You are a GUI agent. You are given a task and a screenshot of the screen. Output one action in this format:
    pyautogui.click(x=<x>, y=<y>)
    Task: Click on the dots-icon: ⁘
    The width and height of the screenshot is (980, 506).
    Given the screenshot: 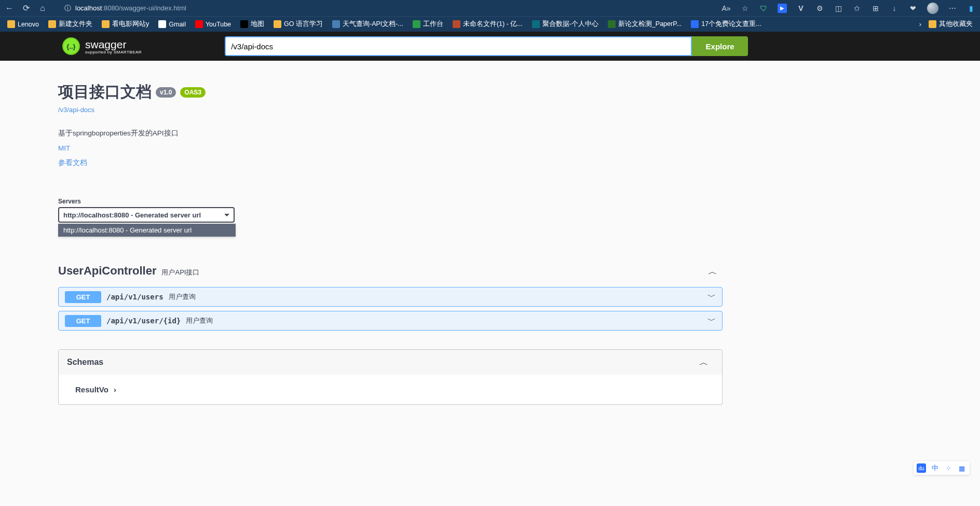 What is the action you would take?
    pyautogui.click(x=948, y=468)
    